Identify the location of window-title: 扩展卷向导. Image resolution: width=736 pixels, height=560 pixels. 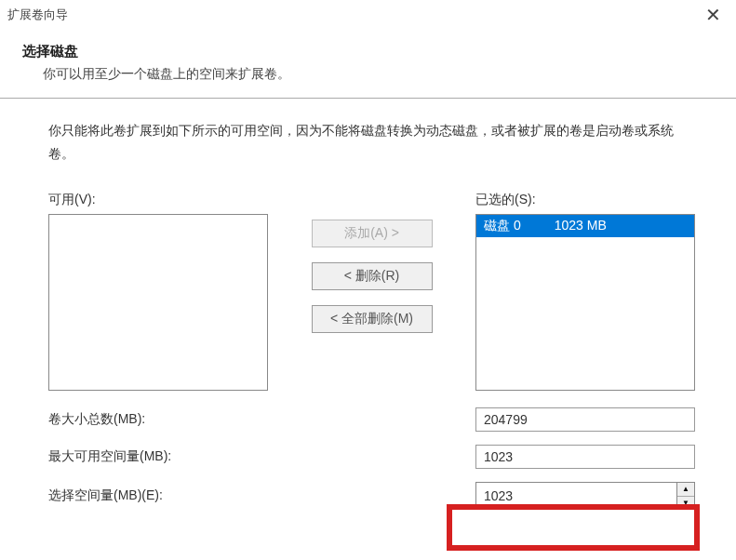
(37, 15).